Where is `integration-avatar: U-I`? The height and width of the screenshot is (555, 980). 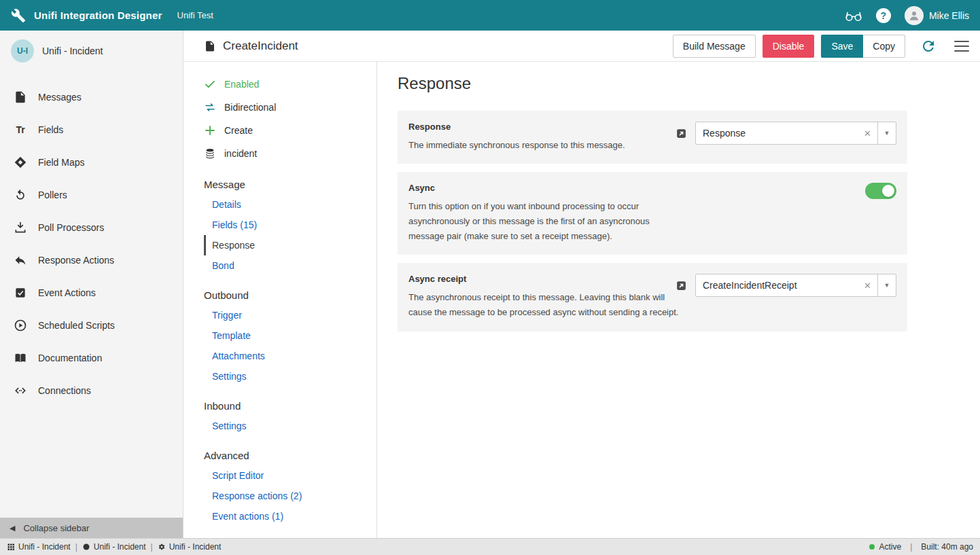 integration-avatar: U-I is located at coordinates (22, 51).